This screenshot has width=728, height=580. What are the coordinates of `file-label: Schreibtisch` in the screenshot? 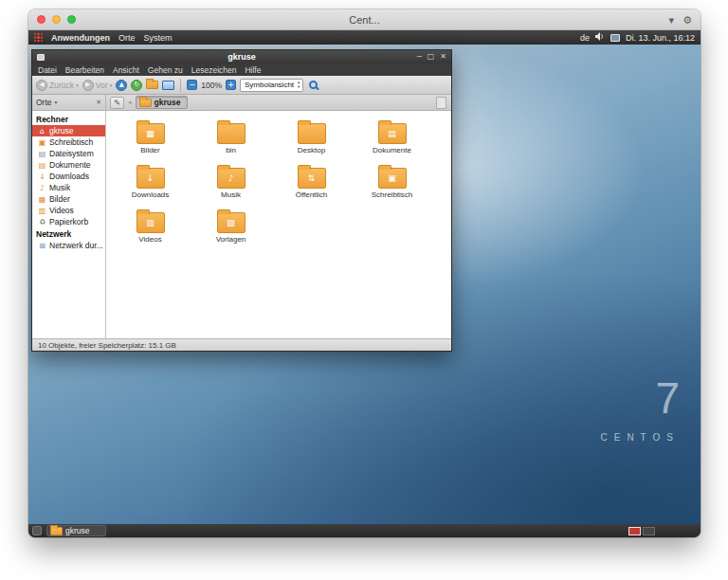 It's located at (392, 195).